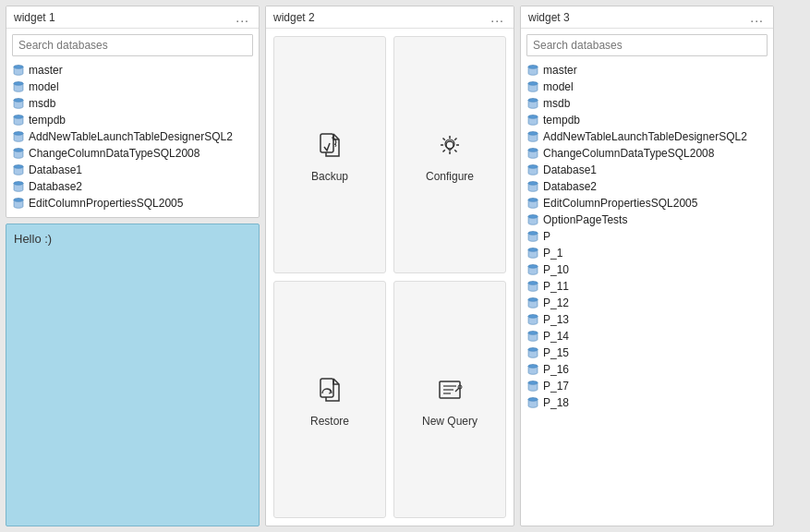 Image resolution: width=810 pixels, height=532 pixels. I want to click on db-name: tempdb, so click(562, 120).